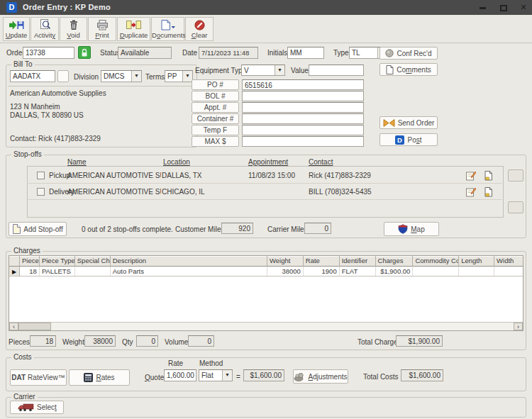  Describe the element at coordinates (16, 25) in the screenshot. I see `update-icon` at that location.